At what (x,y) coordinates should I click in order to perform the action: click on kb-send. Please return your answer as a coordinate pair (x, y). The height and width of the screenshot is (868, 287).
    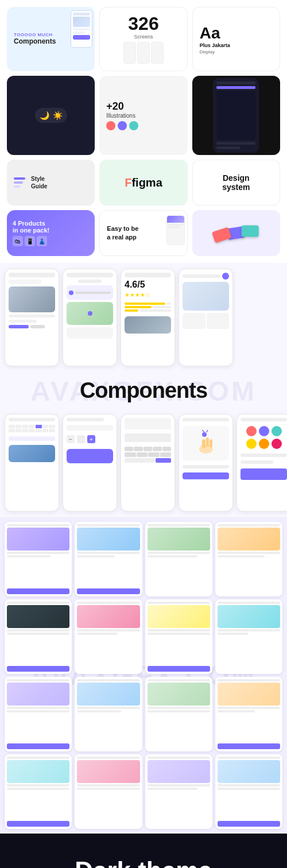
    Looking at the image, I should click on (163, 460).